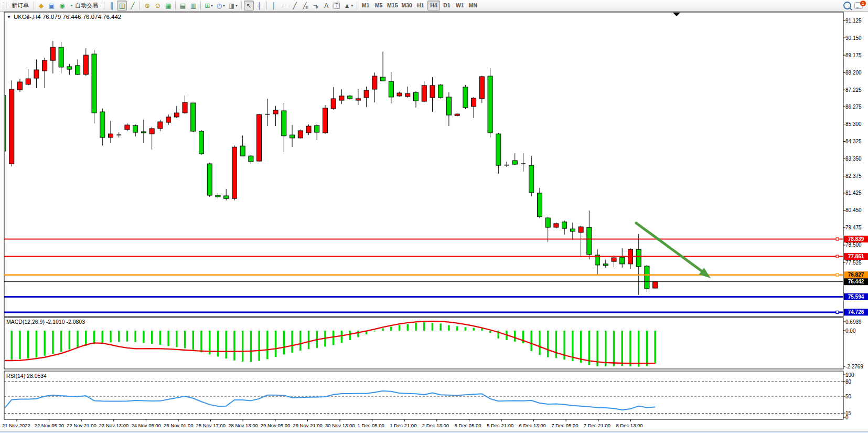  I want to click on text-label-button: T, so click(337, 5).